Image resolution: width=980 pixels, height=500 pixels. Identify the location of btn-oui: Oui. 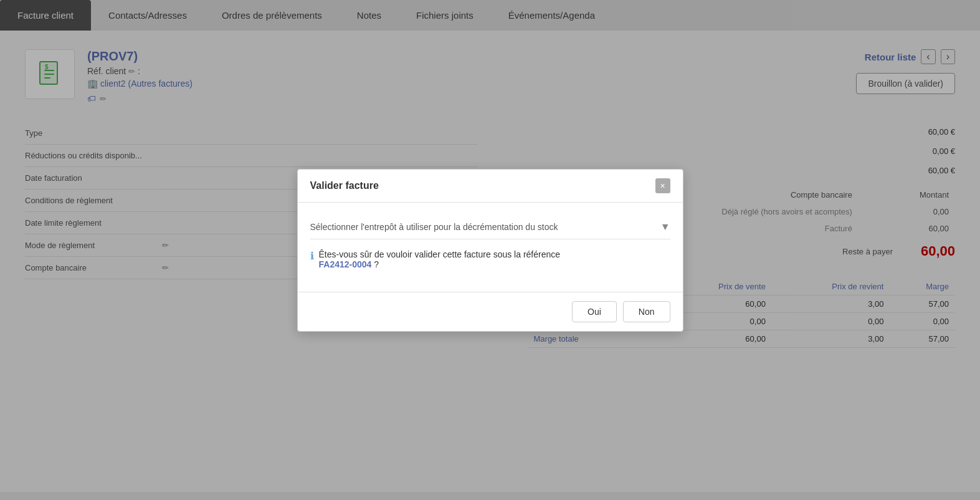
(594, 312).